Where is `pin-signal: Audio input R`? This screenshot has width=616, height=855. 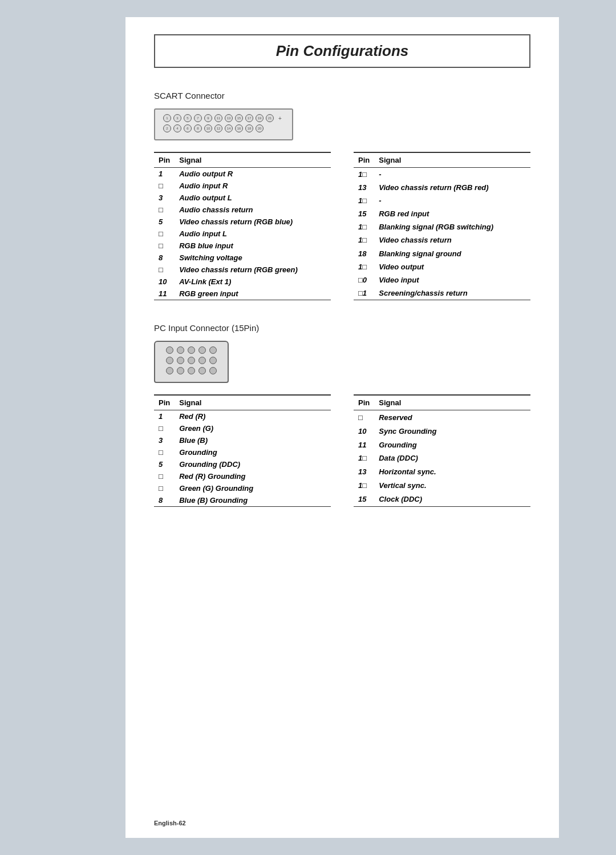 pin-signal: Audio input R is located at coordinates (253, 186).